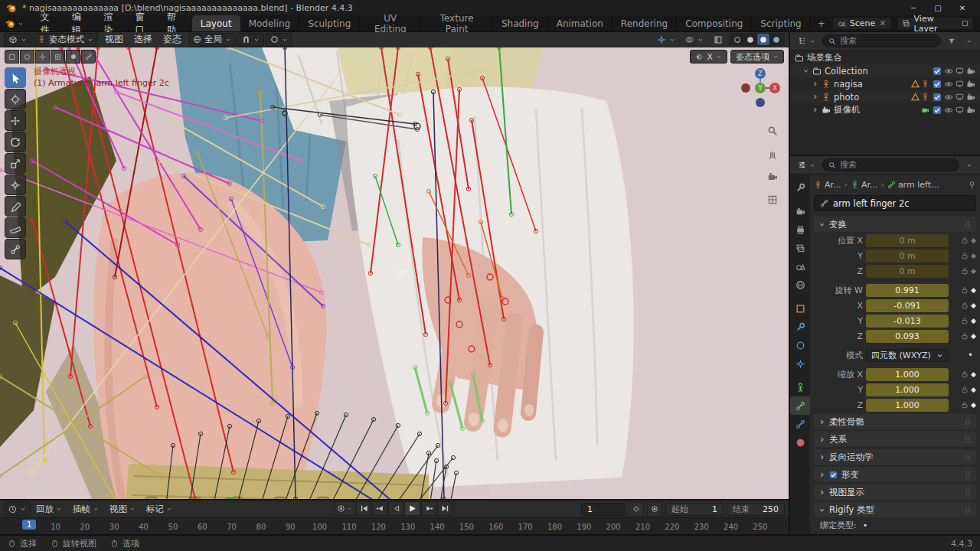 This screenshot has width=980, height=551. Describe the element at coordinates (17, 509) in the screenshot. I see `timeline-editor-type-button` at that location.